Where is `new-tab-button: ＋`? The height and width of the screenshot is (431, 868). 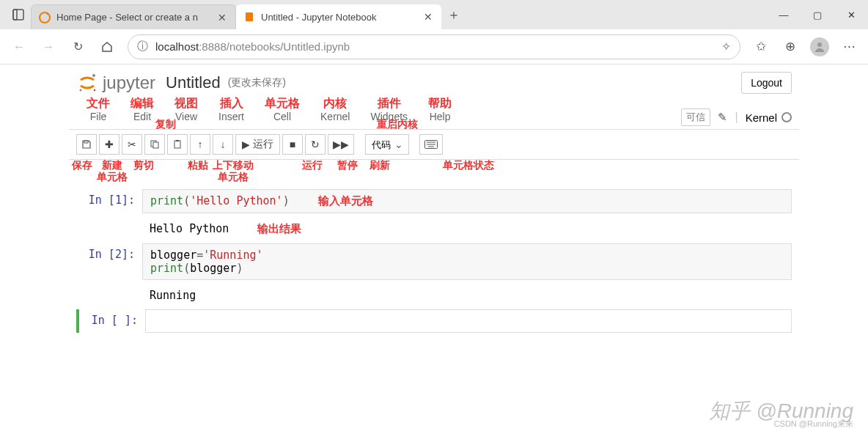
new-tab-button: ＋ is located at coordinates (454, 15).